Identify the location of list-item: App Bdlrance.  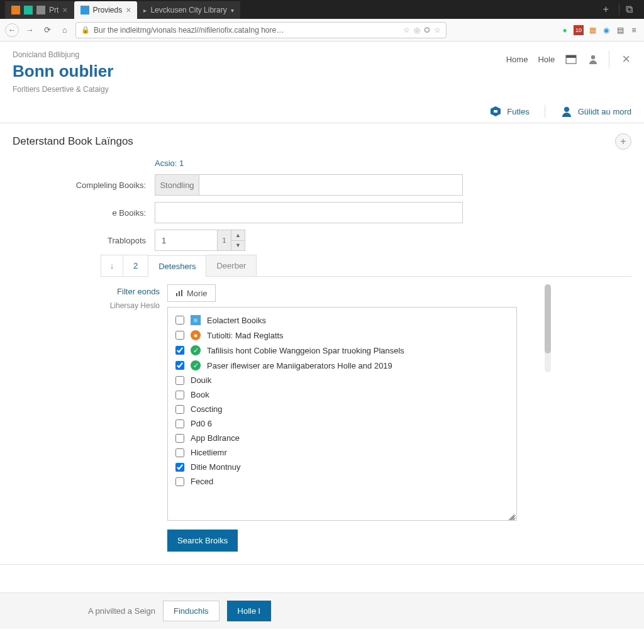
(342, 438).